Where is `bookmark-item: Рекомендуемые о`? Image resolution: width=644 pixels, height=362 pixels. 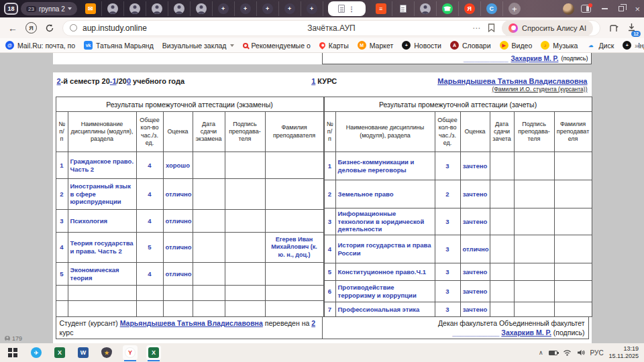 bookmark-item: Рекомендуемые о is located at coordinates (276, 46).